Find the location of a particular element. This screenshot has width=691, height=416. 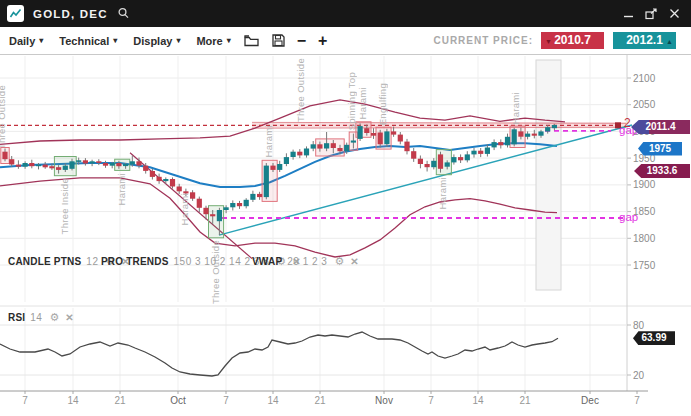

price-tag: 1975 is located at coordinates (660, 149).